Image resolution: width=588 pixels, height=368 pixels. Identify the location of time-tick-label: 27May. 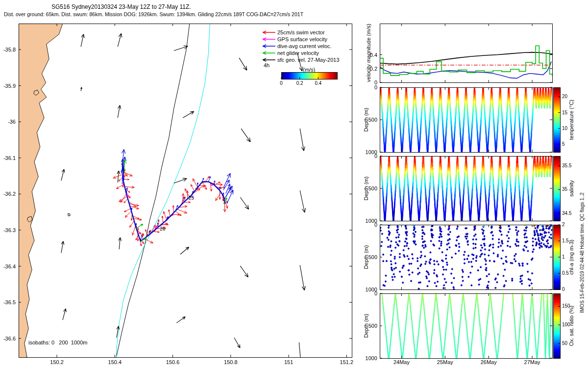
(532, 362).